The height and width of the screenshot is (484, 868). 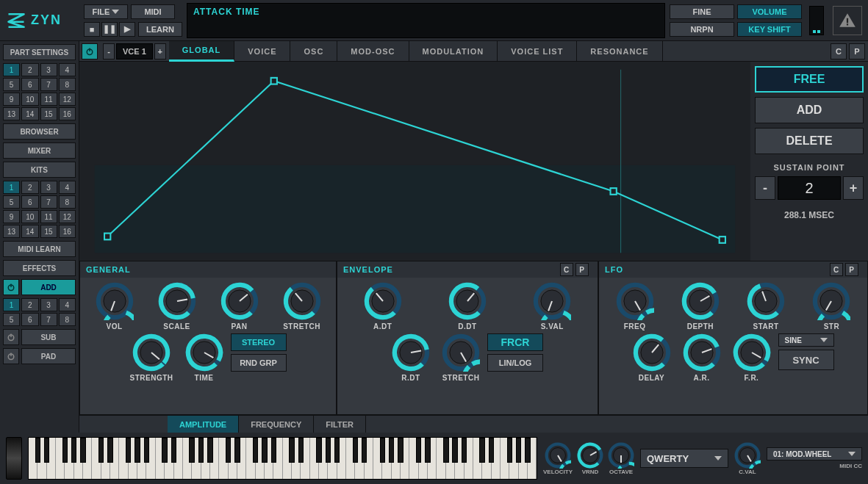 I want to click on add-voice-5: 5, so click(x=12, y=319).